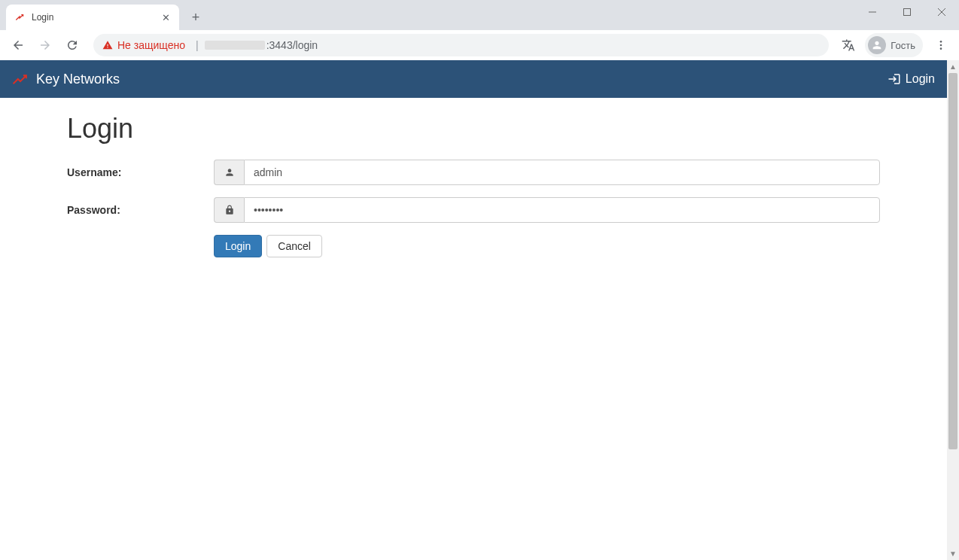 The height and width of the screenshot is (560, 959). I want to click on avatar-icon, so click(877, 45).